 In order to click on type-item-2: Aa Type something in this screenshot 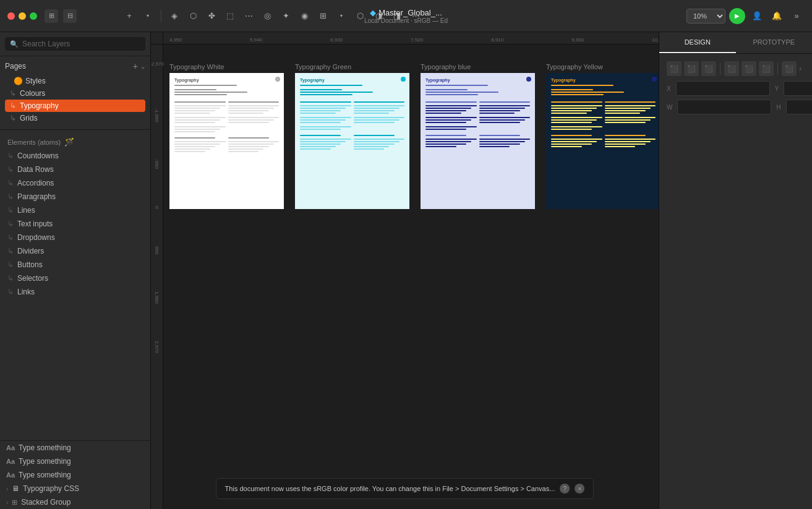, I will do `click(75, 461)`.